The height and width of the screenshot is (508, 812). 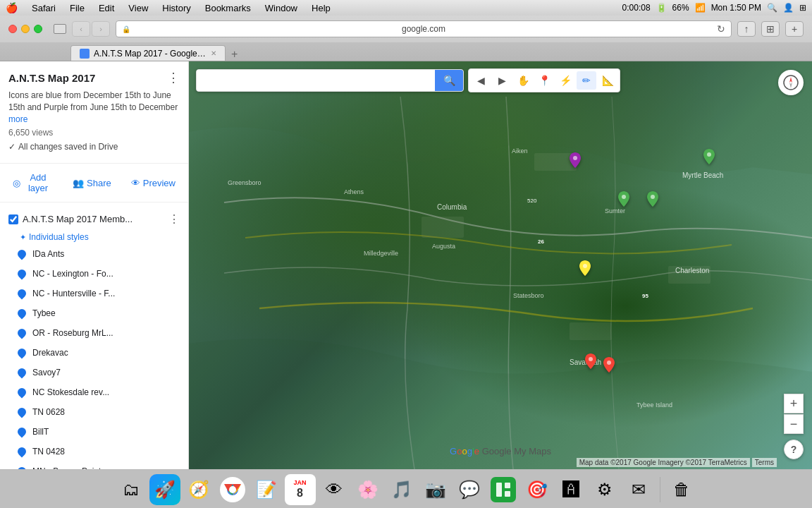 What do you see at coordinates (281, 8) in the screenshot?
I see `menu-window: Window` at bounding box center [281, 8].